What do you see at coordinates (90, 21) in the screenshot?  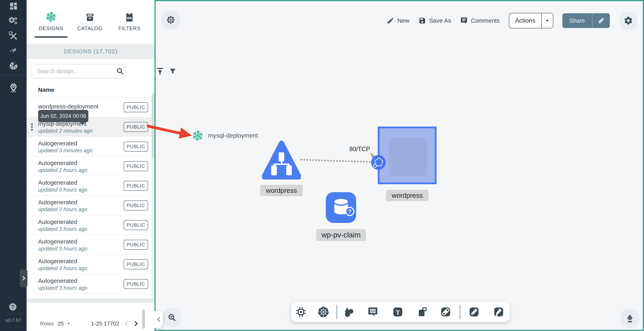 I see `tab-catalog: CATALOG` at bounding box center [90, 21].